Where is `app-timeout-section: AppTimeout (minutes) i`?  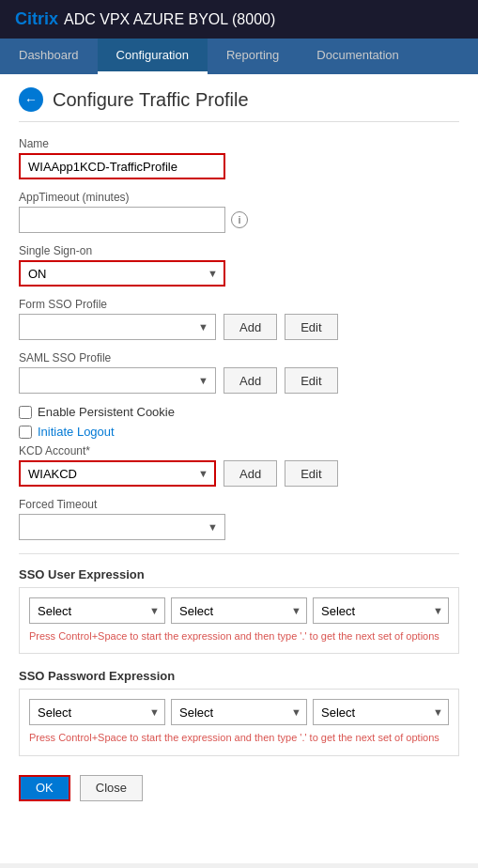
app-timeout-section: AppTimeout (minutes) i is located at coordinates (239, 212).